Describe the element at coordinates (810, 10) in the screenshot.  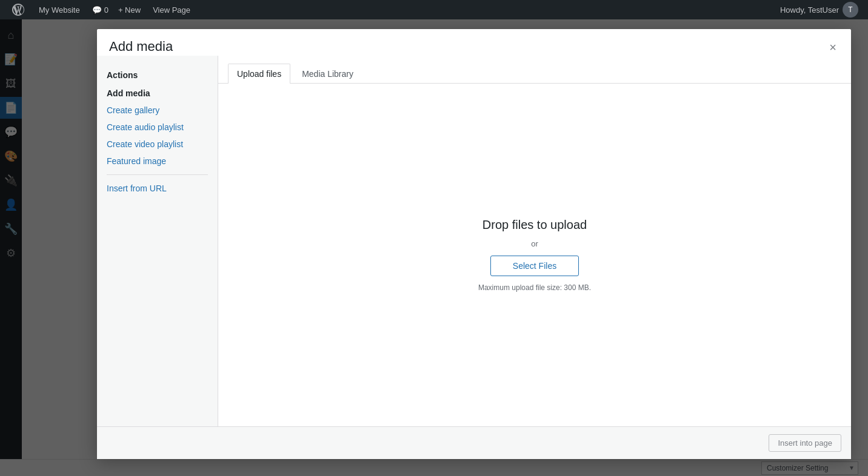
I see `howdy-text: Howdy, TestUser` at that location.